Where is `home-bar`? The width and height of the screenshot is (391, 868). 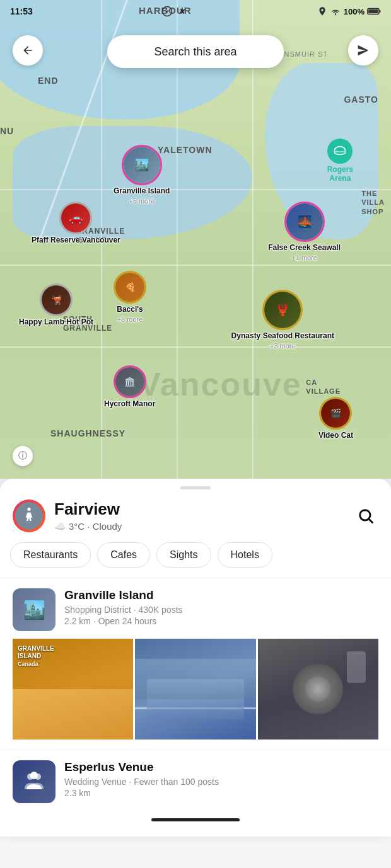 home-bar is located at coordinates (196, 820).